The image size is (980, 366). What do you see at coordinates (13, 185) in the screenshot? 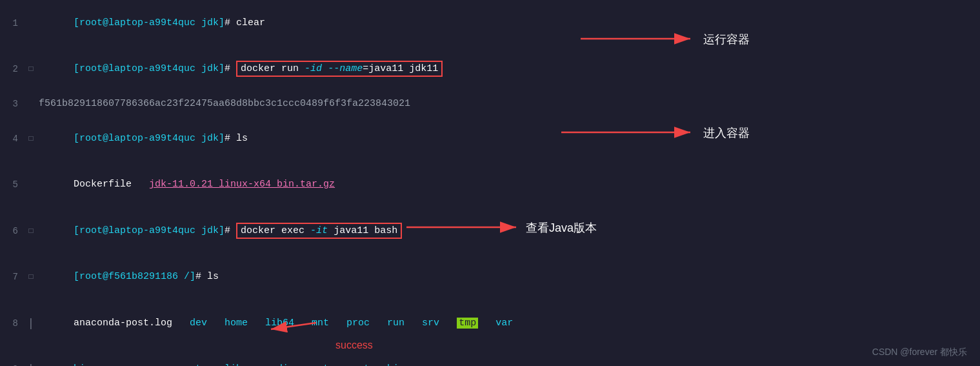
I see `line-num-5: 5` at bounding box center [13, 185].